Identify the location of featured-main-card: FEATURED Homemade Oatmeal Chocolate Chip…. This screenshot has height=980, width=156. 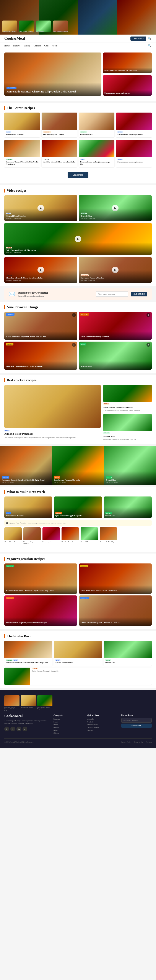
(53, 74).